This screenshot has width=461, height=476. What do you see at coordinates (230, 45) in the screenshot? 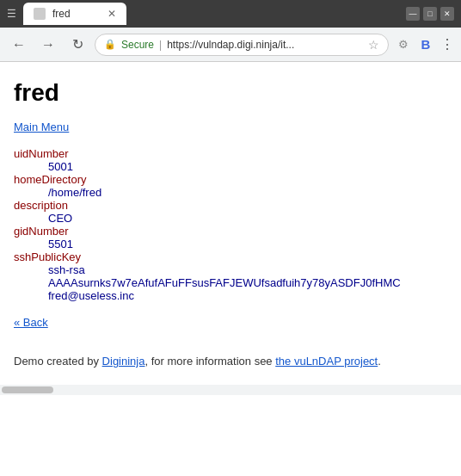
I see `navigation-bar: ← → ↻ 🔒 Secure | https://vulndap.digi.ni…` at bounding box center [230, 45].